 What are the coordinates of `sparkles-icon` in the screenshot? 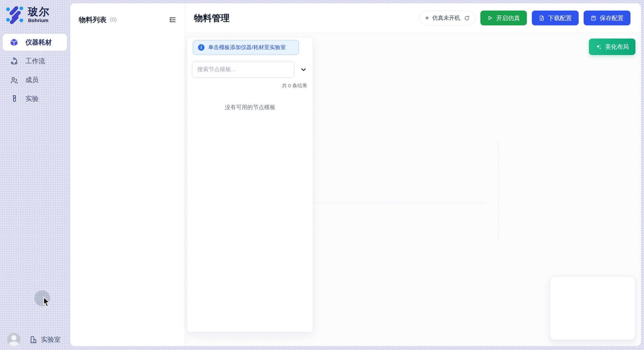 It's located at (598, 47).